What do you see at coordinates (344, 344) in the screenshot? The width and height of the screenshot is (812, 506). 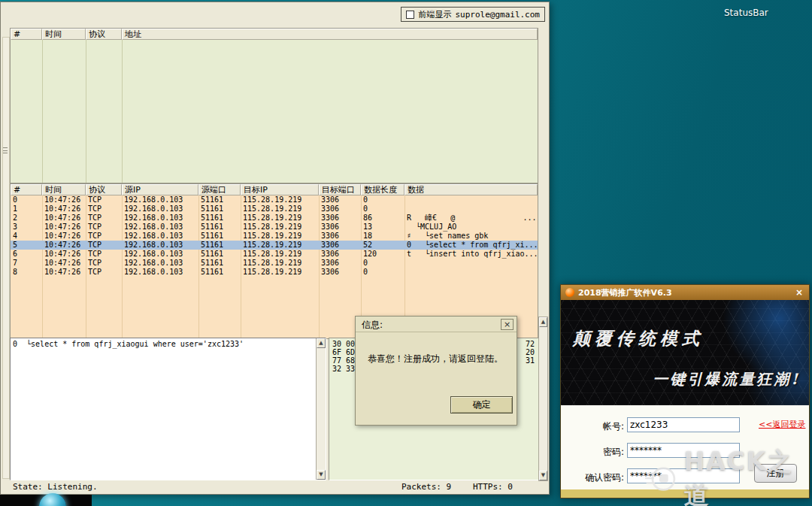 I see `hex-line: 30 00` at bounding box center [344, 344].